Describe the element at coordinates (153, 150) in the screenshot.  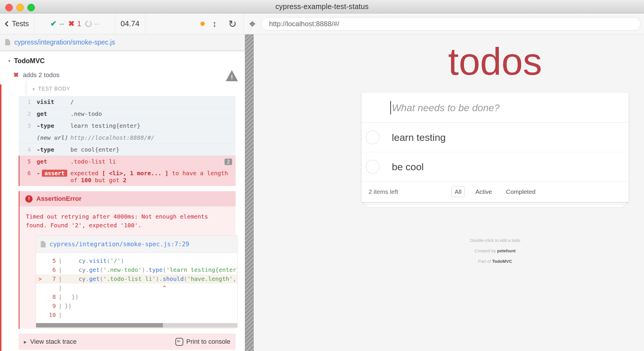
I see `command-message: be cool{enter}` at that location.